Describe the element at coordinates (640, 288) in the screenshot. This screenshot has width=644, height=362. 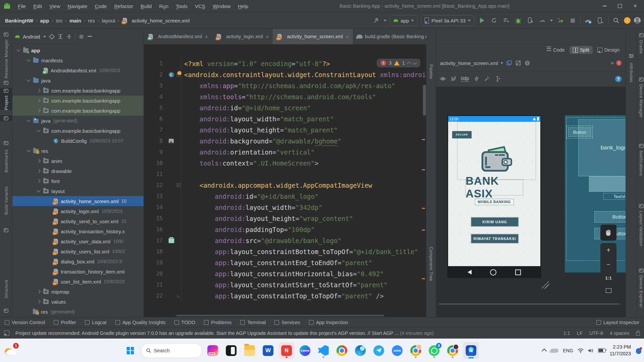
I see `tool-stripe-device-explorer: Device Explorer` at that location.